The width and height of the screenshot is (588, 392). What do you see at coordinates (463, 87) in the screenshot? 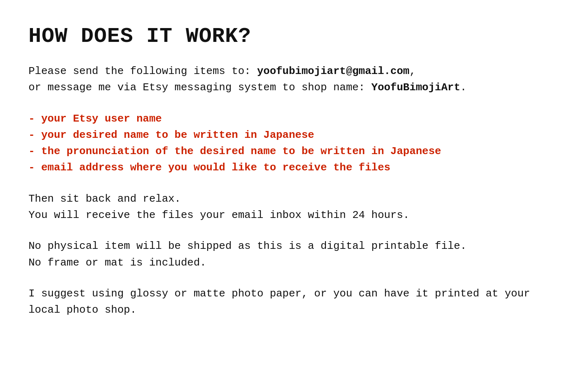
I see `intro-line2-suffix: .` at bounding box center [463, 87].